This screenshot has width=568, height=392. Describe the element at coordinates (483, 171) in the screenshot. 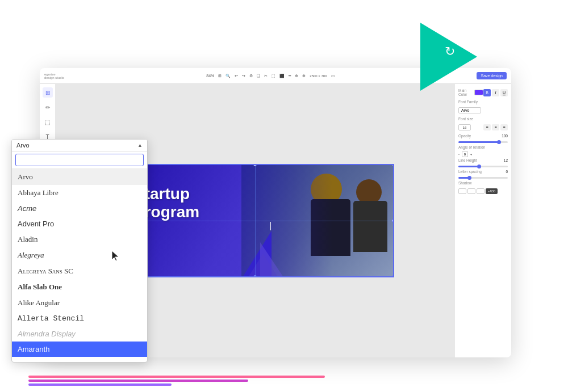

I see `letter-spacing-row: Letter spacing 0` at that location.